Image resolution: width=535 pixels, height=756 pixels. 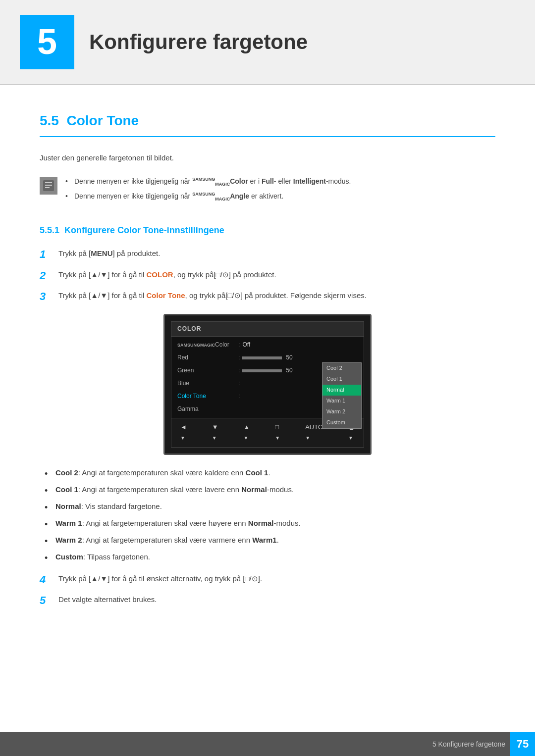 What do you see at coordinates (342, 390) in the screenshot?
I see `osd-option-normal: Normal` at bounding box center [342, 390].